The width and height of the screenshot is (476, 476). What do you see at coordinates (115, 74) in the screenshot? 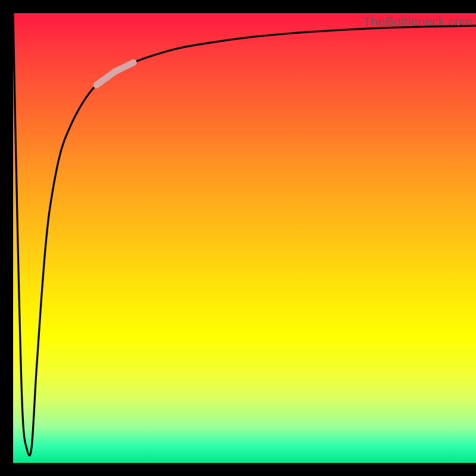
I see `curve-highlight` at bounding box center [115, 74].